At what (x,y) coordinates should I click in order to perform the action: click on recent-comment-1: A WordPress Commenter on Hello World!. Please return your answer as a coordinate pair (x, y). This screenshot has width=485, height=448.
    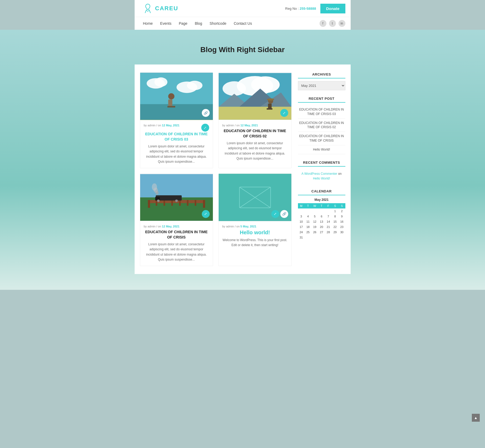
    Looking at the image, I should click on (322, 176).